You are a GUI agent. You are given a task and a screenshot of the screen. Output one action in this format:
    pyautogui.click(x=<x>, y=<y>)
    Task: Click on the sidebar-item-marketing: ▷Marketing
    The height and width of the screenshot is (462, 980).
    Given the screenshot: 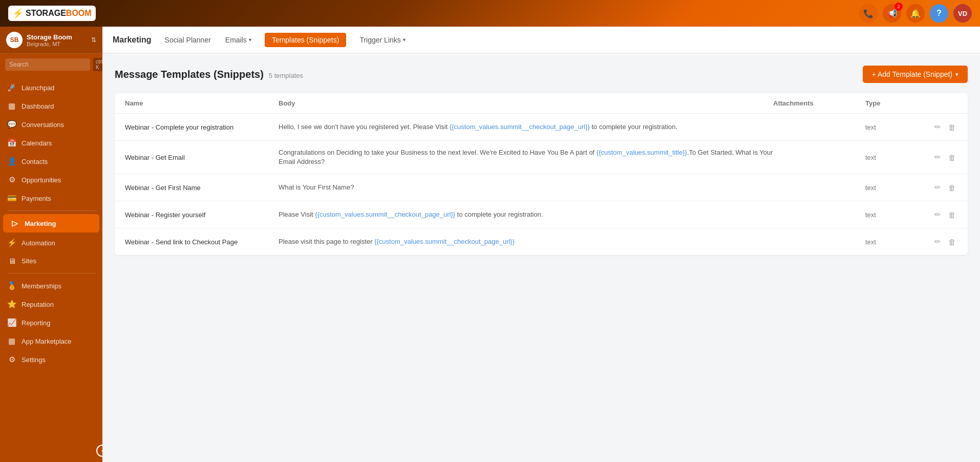 What is the action you would take?
    pyautogui.click(x=51, y=223)
    